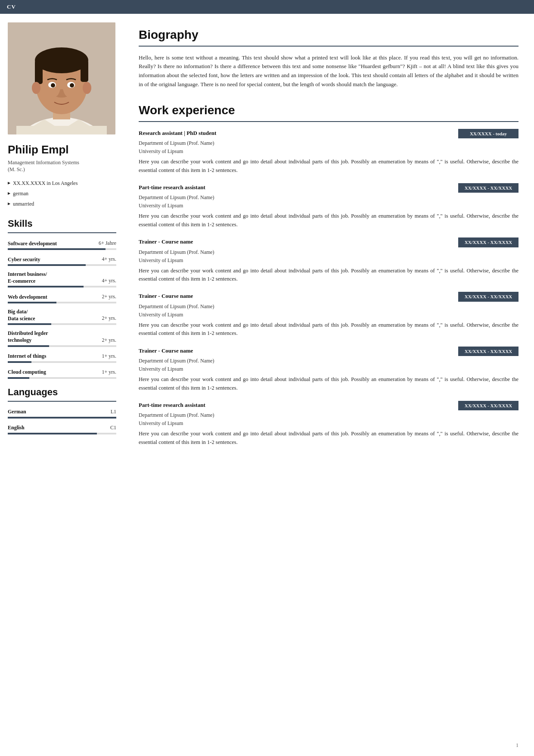 This screenshot has width=534, height=756. Describe the element at coordinates (22, 316) in the screenshot. I see `skill-name: Big data/Data science` at that location.